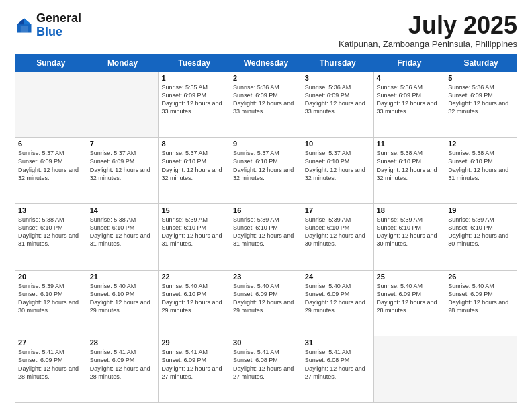  I want to click on calendar-cell: 6Sunrise: 5:37 AM Sunset: 6:09 PM Daylig…, so click(51, 171).